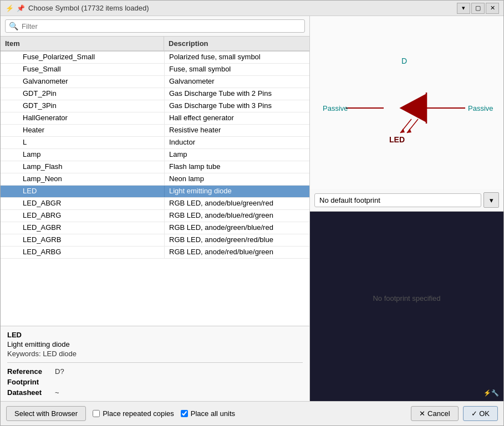 This screenshot has height=426, width=504. Describe the element at coordinates (82, 106) in the screenshot. I see `item-cell: GDT_3Pin` at that location.